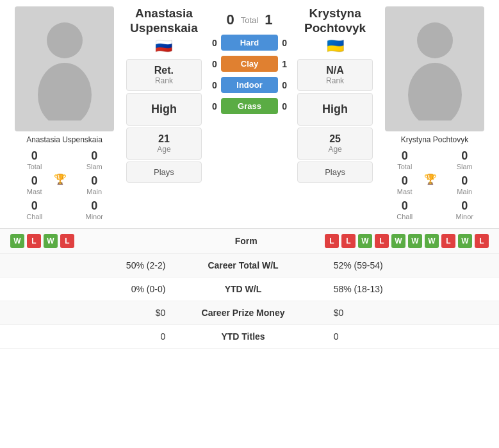 This screenshot has height=448, width=499. Describe the element at coordinates (434, 140) in the screenshot. I see `right-player-name: Krystyna Pochtovyk` at that location.